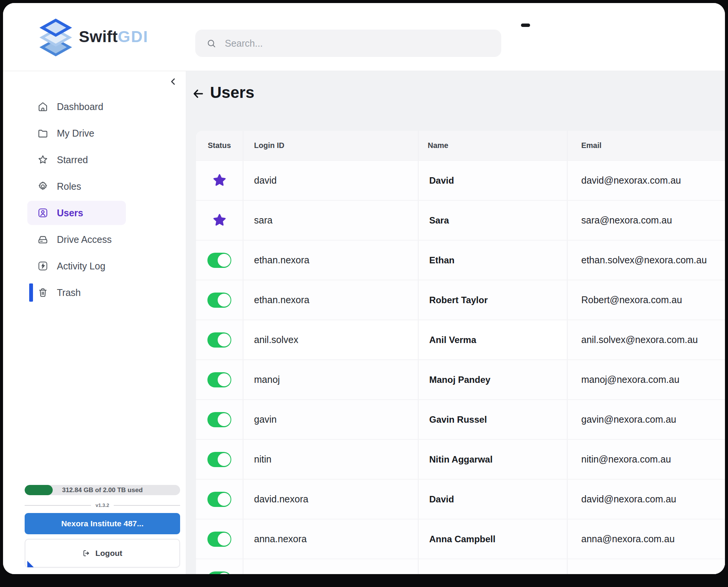  I want to click on table-row: manojManoj Pandeymanoj@nexora.com.au, so click(460, 379).